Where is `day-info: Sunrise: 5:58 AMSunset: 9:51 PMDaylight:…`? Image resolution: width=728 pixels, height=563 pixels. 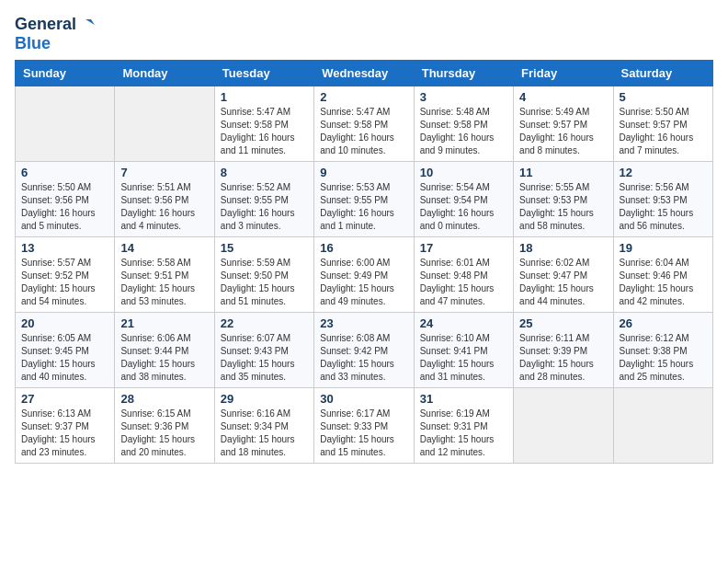 day-info: Sunrise: 5:58 AMSunset: 9:51 PMDaylight:… is located at coordinates (164, 282).